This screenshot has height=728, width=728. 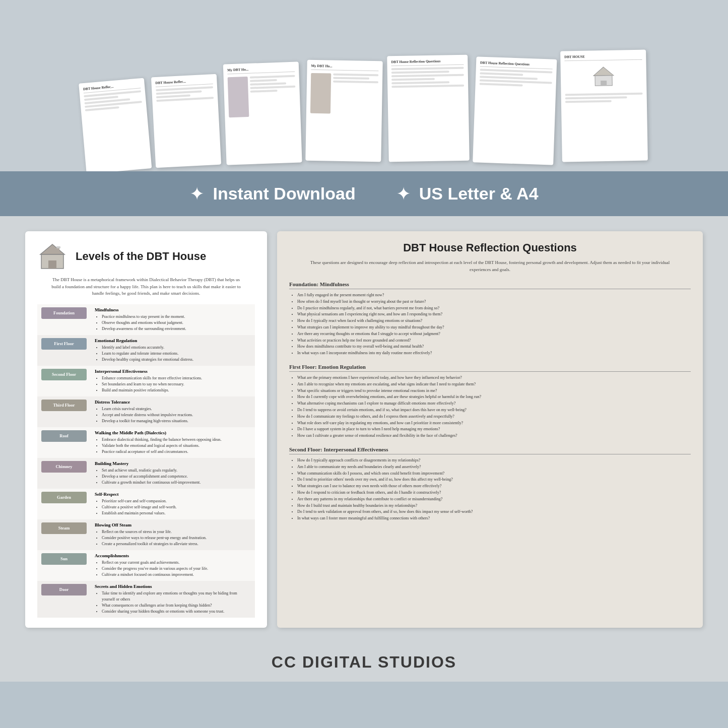 What do you see at coordinates (176, 606) in the screenshot?
I see `level-bullet: What consequences or challenges arise fr…` at bounding box center [176, 606].